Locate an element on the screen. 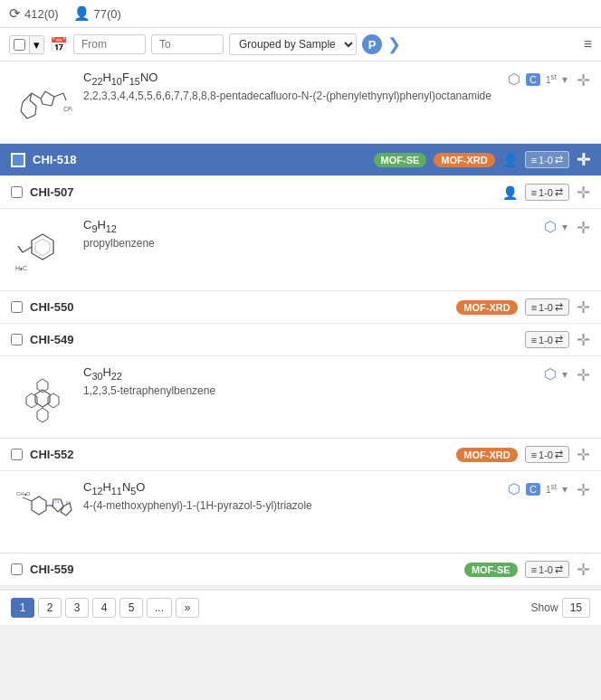 The height and width of the screenshot is (700, 601). chi-row-549: CHI-549 ≡ 1-0 ⇄ ✛ is located at coordinates (300, 340).